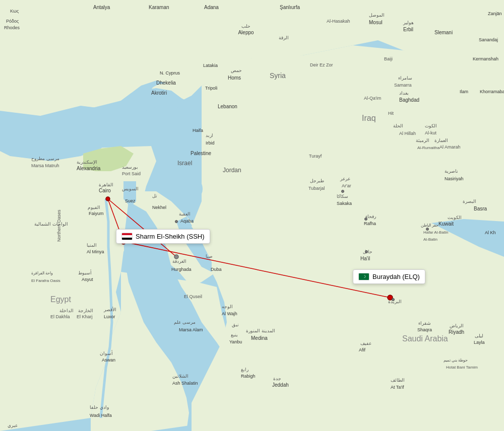 This screenshot has height=431, width=504. Describe the element at coordinates (101, 415) in the screenshot. I see `svg-text: Wadi Halfa` at that location.